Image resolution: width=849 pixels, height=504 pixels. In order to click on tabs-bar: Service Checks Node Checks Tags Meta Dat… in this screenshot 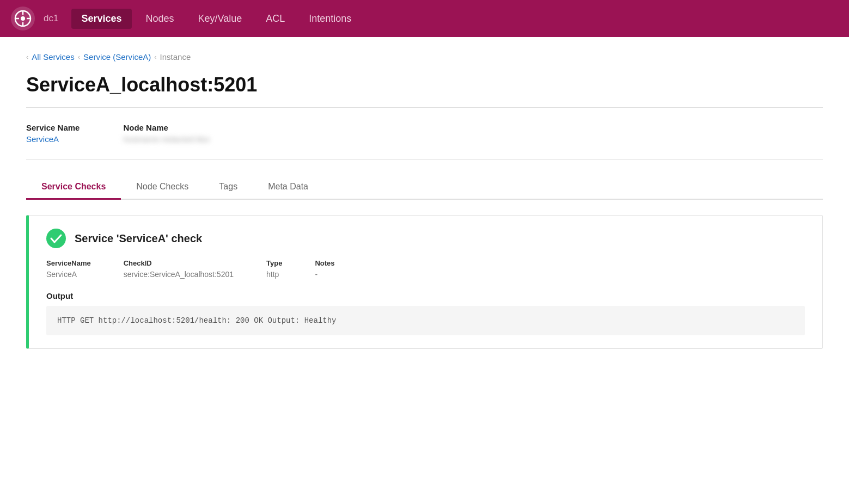, I will do `click(425, 187)`.